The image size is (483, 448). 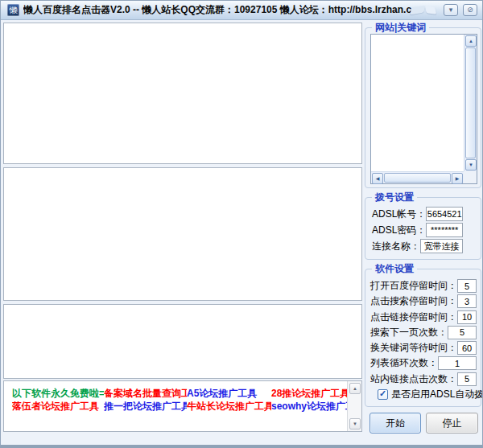 What do you see at coordinates (470, 177) in the screenshot?
I see `scrollbar-corner` at bounding box center [470, 177].